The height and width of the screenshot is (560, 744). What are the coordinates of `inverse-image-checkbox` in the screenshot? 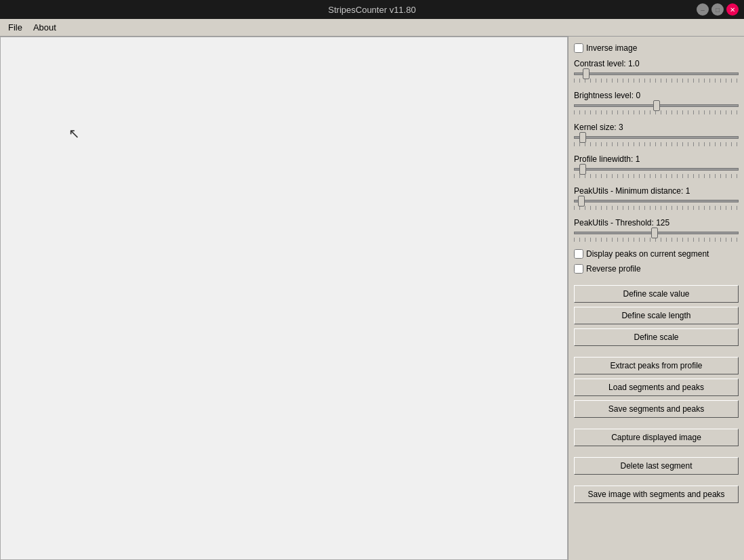 It's located at (579, 48).